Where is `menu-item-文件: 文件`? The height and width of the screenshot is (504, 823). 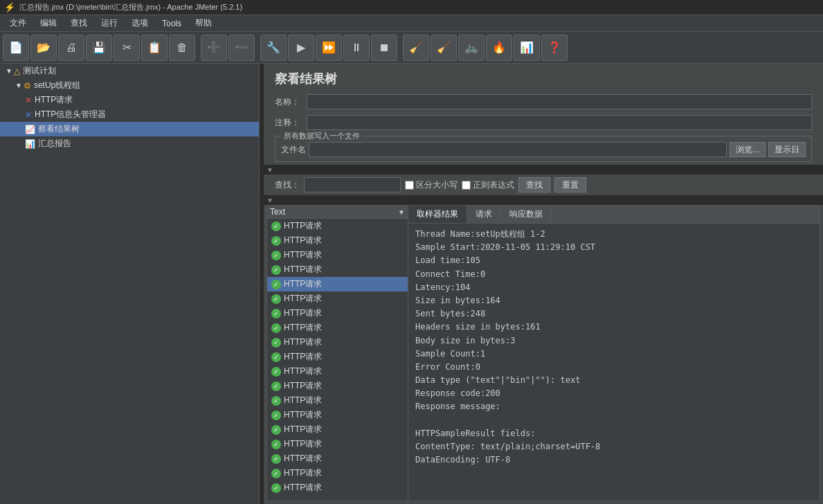
menu-item-文件: 文件 is located at coordinates (18, 24).